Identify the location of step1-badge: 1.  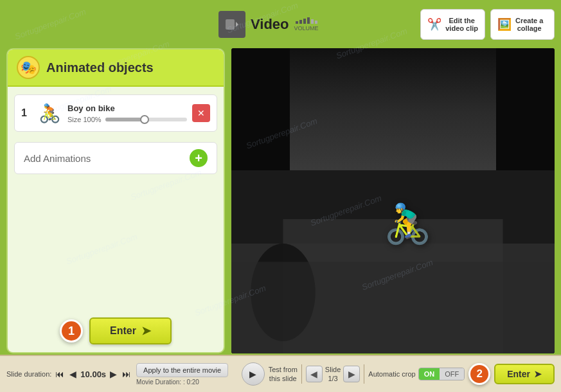
(71, 331).